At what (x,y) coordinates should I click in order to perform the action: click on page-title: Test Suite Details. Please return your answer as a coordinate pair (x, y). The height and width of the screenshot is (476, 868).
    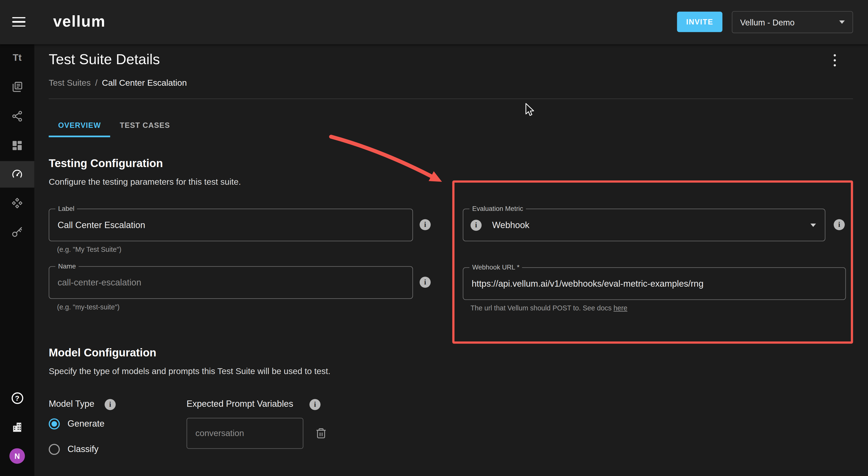
    Looking at the image, I should click on (104, 59).